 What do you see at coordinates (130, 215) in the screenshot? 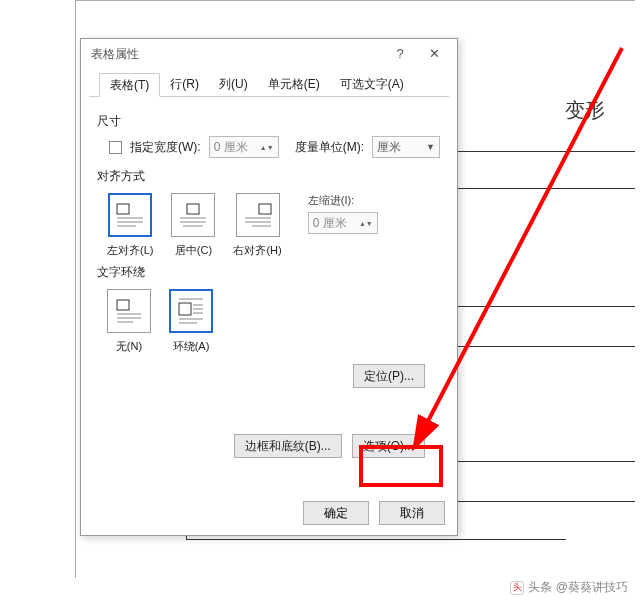
I see `align-left-icon` at bounding box center [130, 215].